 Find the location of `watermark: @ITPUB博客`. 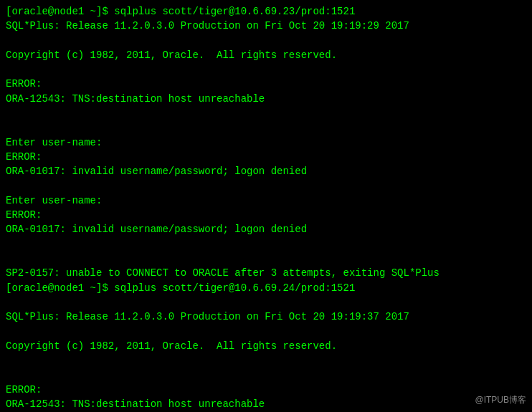

watermark: @ITPUB博客 is located at coordinates (500, 400).